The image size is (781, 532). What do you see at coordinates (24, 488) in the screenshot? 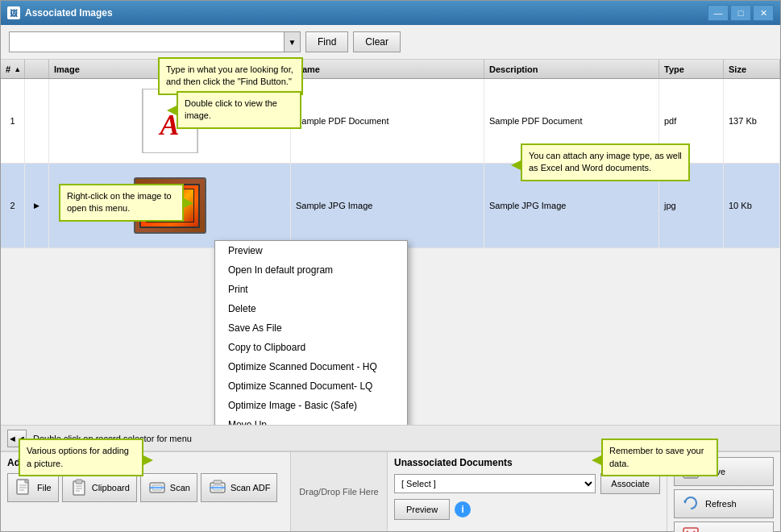
I see `file-icon` at bounding box center [24, 488].